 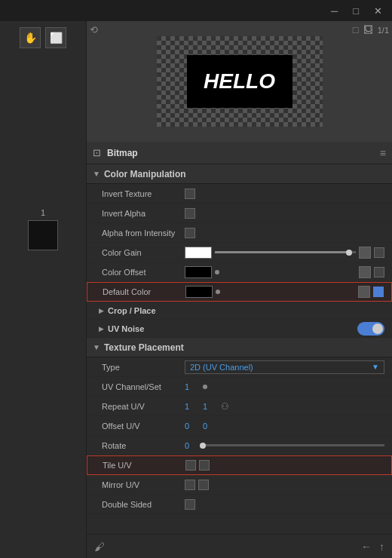 What do you see at coordinates (93, 30) in the screenshot?
I see `reset-icon: ⟲` at bounding box center [93, 30].